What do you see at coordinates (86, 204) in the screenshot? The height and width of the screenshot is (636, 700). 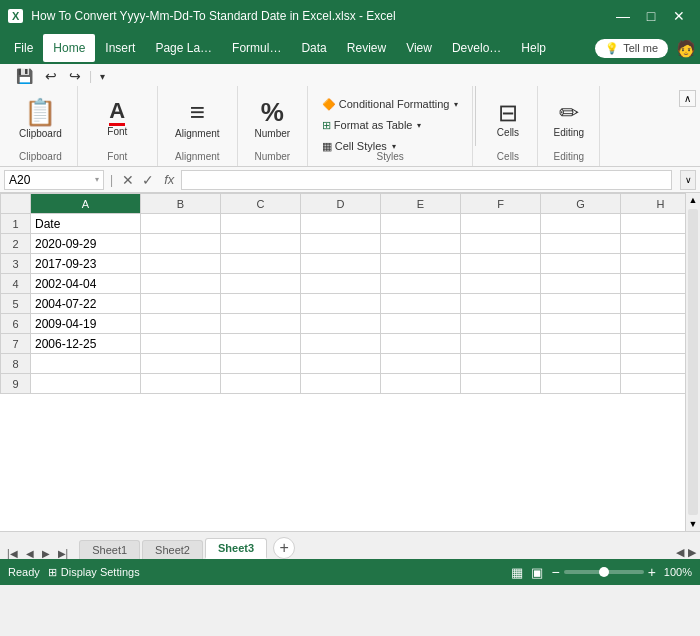 I see `col-header-a: A` at bounding box center [86, 204].